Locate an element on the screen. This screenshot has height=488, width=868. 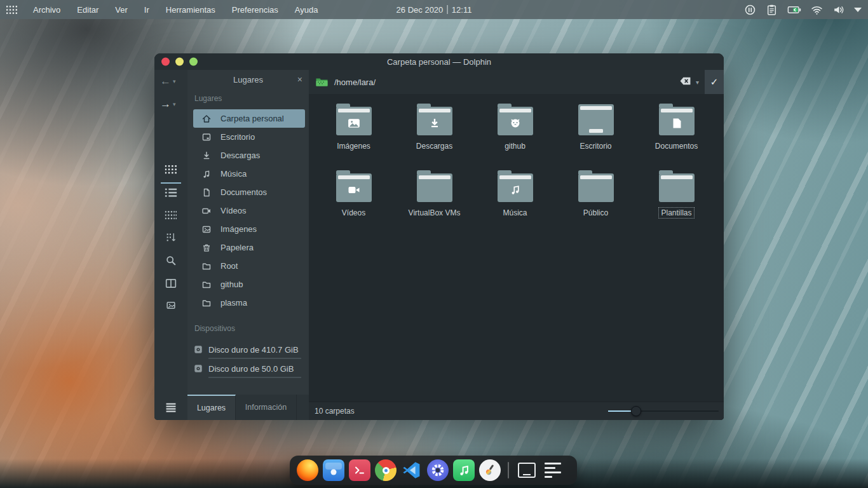
folder-label: Vídeos is located at coordinates (353, 213).